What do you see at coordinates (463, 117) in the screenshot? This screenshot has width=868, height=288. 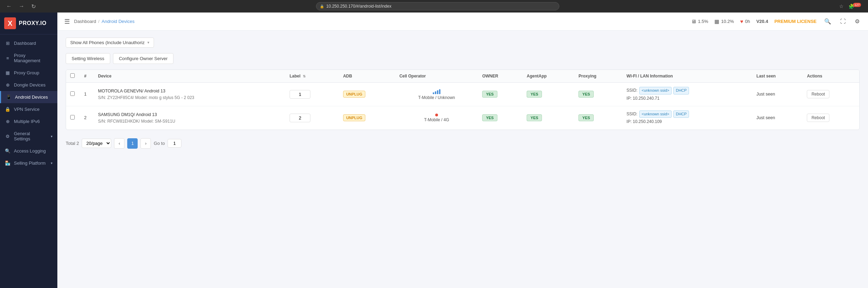 I see `table-row: 2 SAMSUNG DM1Q/ Android 13 S/N: RFCW81EH…` at bounding box center [463, 117].